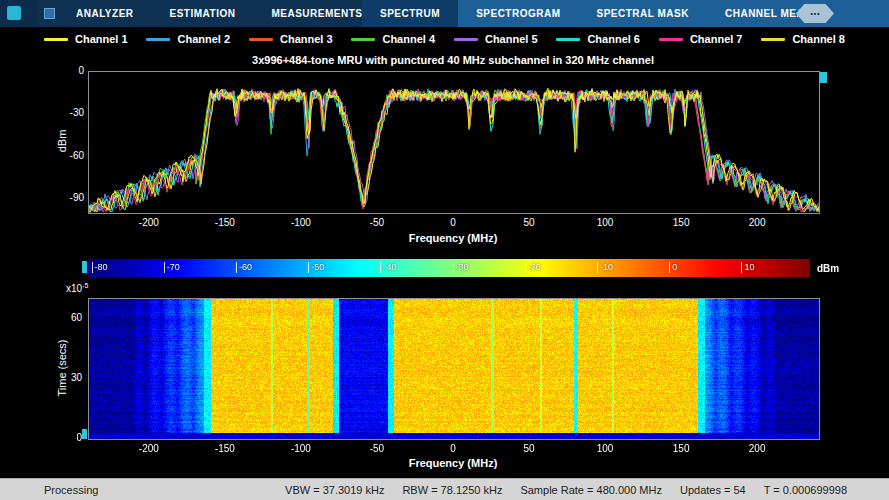 The width and height of the screenshot is (889, 500). Describe the element at coordinates (716, 39) in the screenshot. I see `legend-label: Channel 7` at that location.